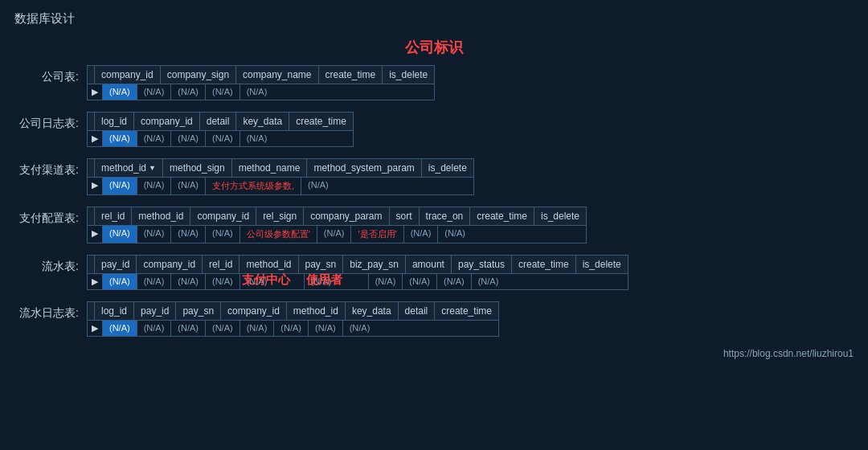 The image size is (868, 450). Describe the element at coordinates (220, 129) in the screenshot. I see `company-log-table: log_id company_id detail key_data create…` at that location.